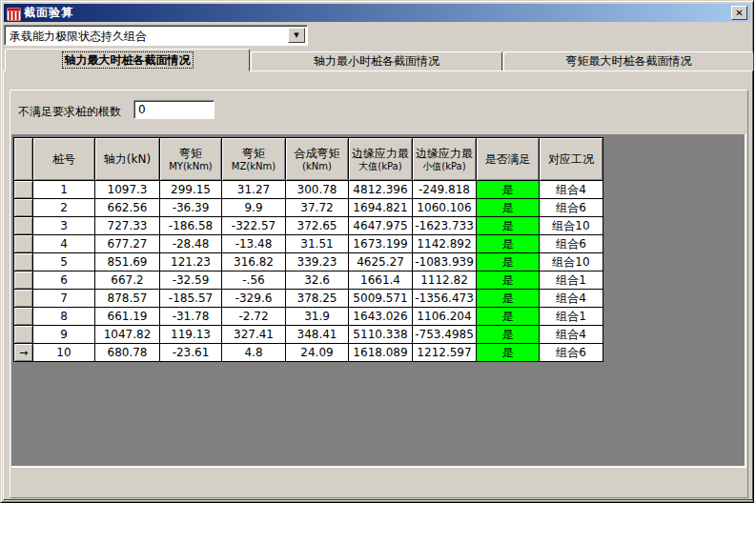 This screenshot has width=756, height=543. I want to click on edge-stress-max-cell: 1643.026, so click(381, 316).